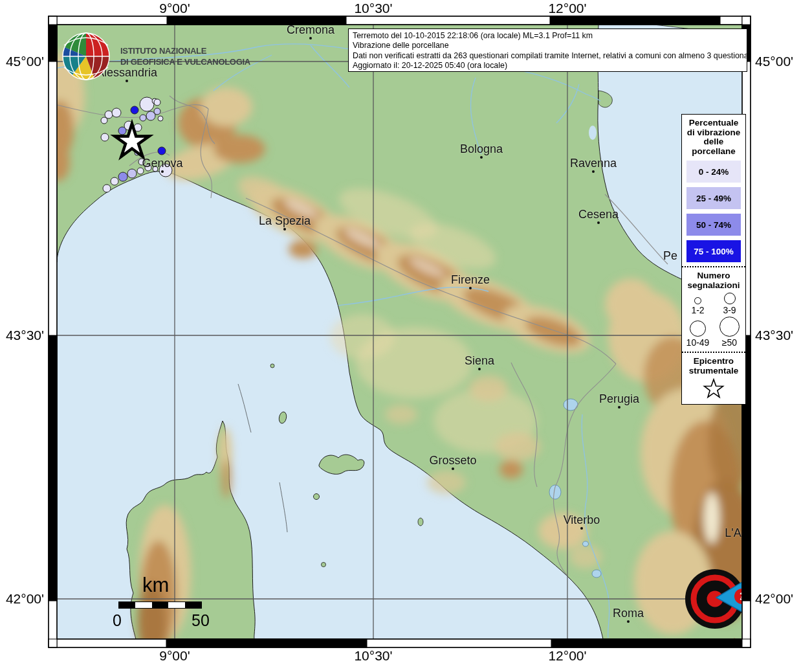  What do you see at coordinates (547, 56) in the screenshot?
I see `info-line-source: Dati non verificati estratti da 263 ques…` at bounding box center [547, 56].